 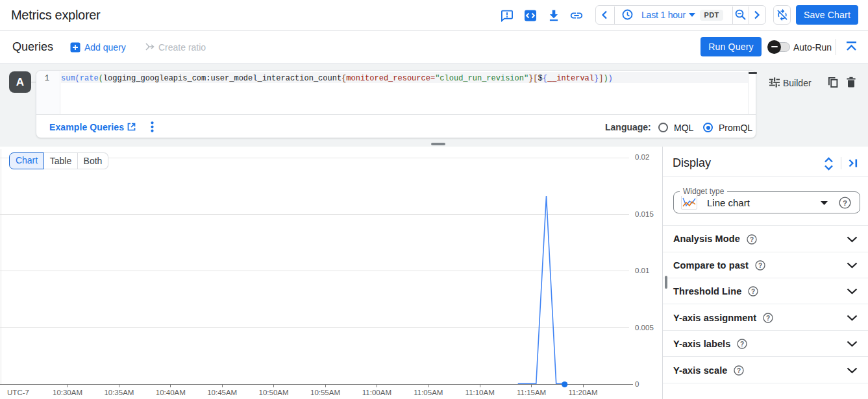 I want to click on svg-text: 0.015, so click(x=644, y=214).